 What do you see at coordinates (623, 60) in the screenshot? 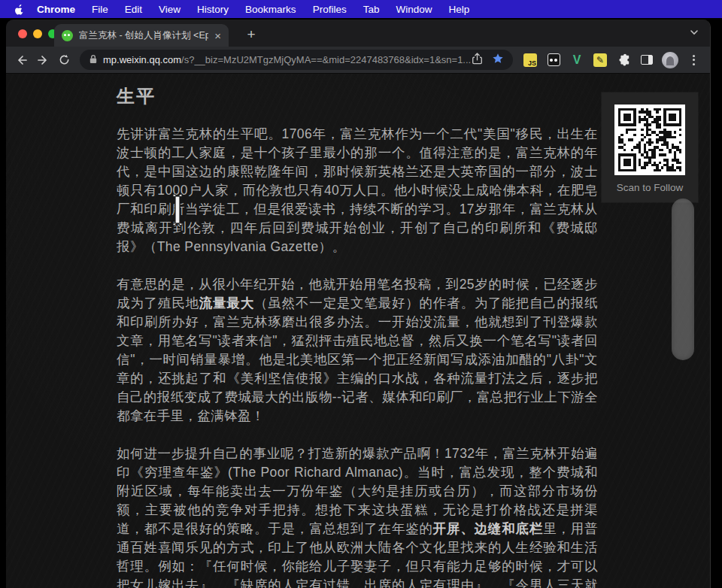
I see `extensions-puzzle-icon` at bounding box center [623, 60].